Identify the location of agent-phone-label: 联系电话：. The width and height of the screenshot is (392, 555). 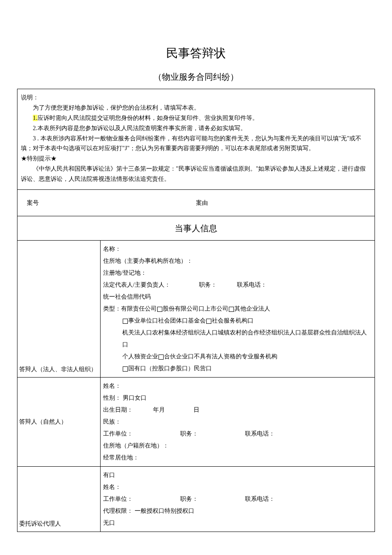
(260, 499).